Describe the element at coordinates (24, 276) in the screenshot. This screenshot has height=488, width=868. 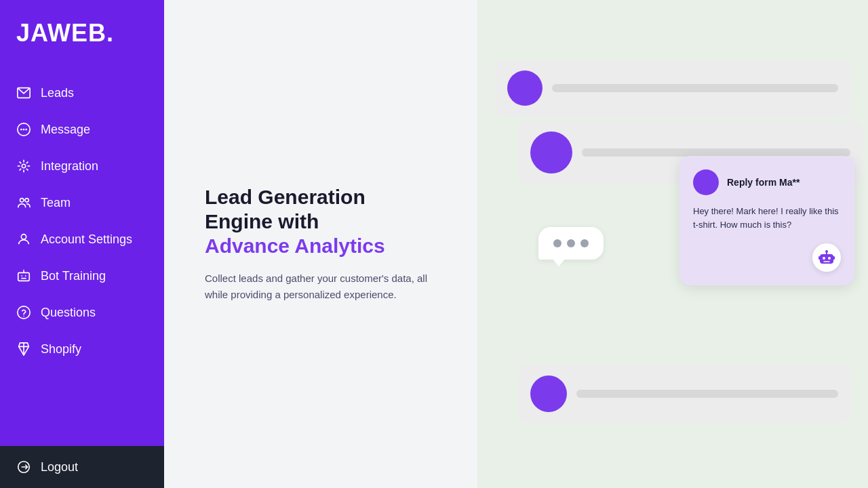
I see `bot-training-icon` at that location.